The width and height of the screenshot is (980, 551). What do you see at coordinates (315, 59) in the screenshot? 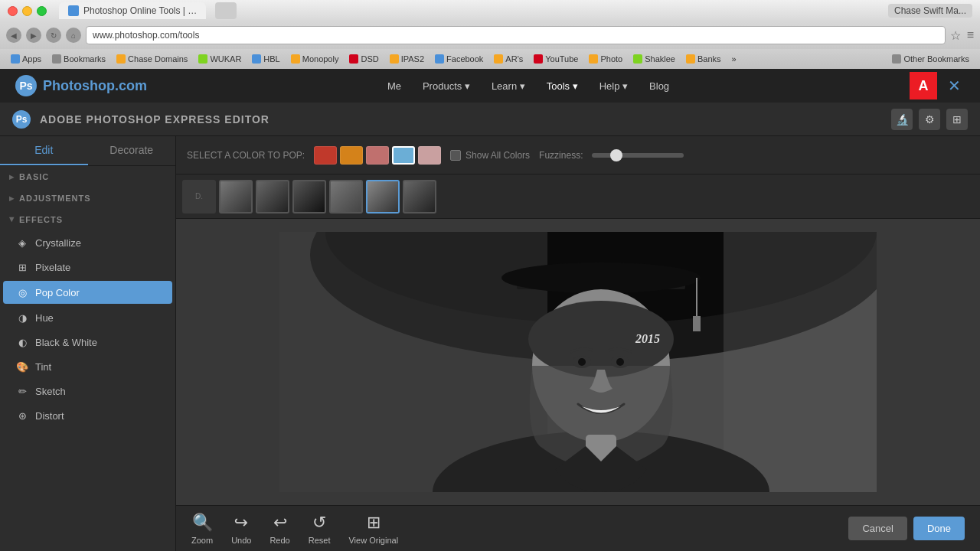
I see `bookmark-monopoly: Monopoly` at bounding box center [315, 59].